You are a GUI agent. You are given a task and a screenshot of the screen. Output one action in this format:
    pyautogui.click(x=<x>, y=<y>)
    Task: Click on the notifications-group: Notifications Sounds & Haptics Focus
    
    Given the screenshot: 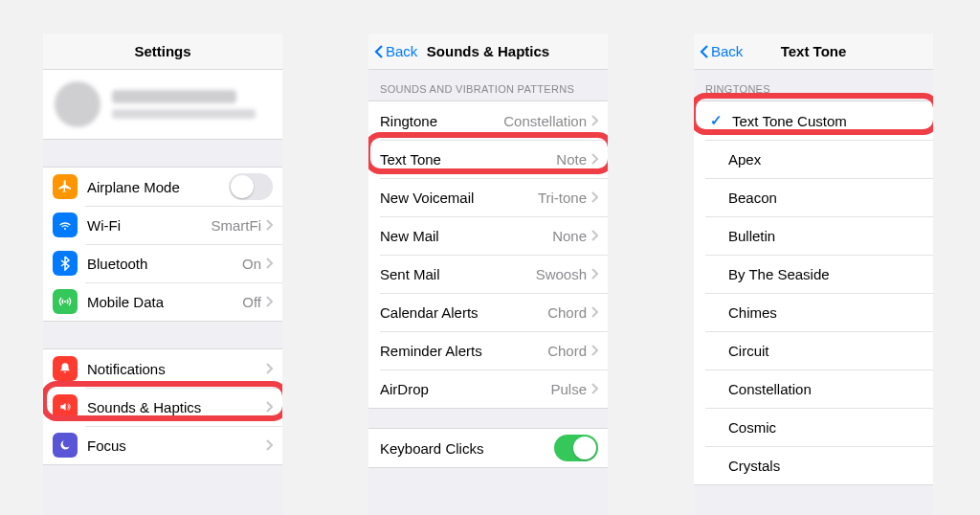 What is the action you would take?
    pyautogui.click(x=163, y=407)
    